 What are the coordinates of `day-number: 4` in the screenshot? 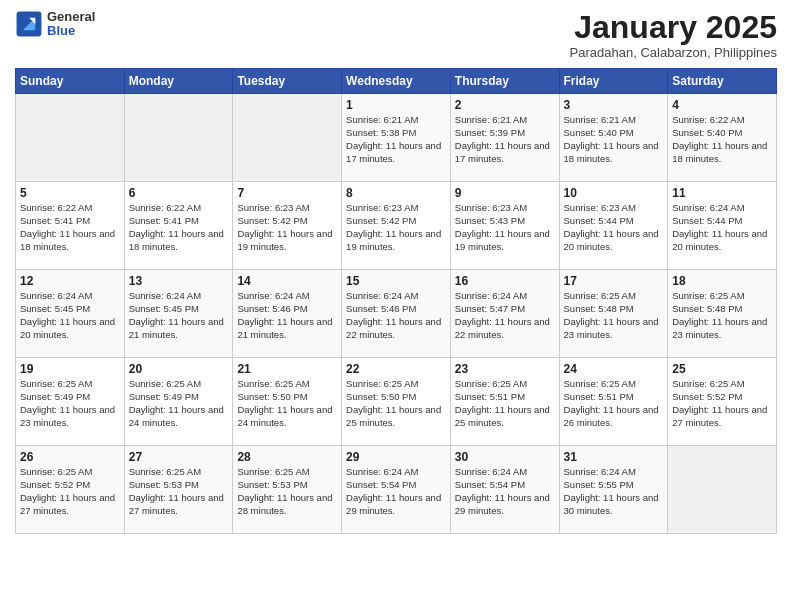 It's located at (722, 105).